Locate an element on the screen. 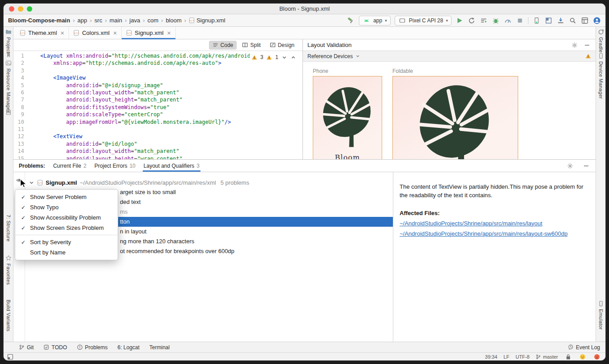 Image resolution: width=609 pixels, height=364 pixels. layout-inspector-icon is located at coordinates (549, 21).